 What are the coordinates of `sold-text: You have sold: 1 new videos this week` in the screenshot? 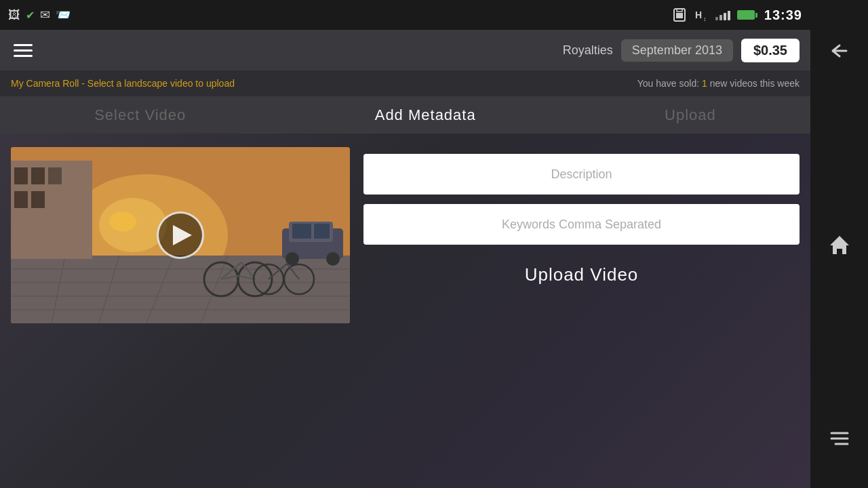 It's located at (719, 83).